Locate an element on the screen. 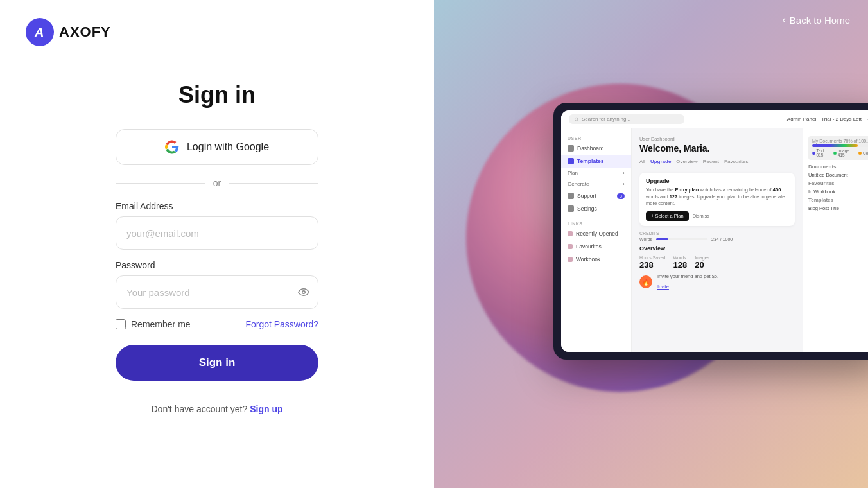  tablet-sidebar-generate: Generate › is located at coordinates (596, 184).